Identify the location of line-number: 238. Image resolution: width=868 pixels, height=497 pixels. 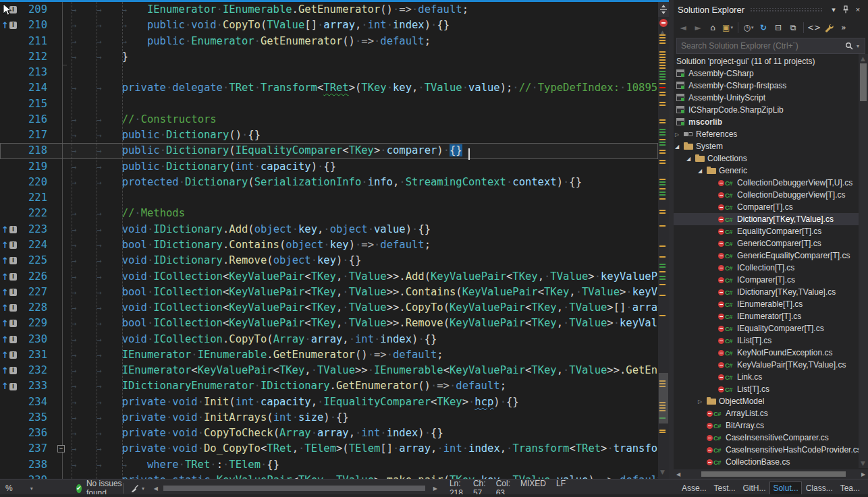
(35, 465).